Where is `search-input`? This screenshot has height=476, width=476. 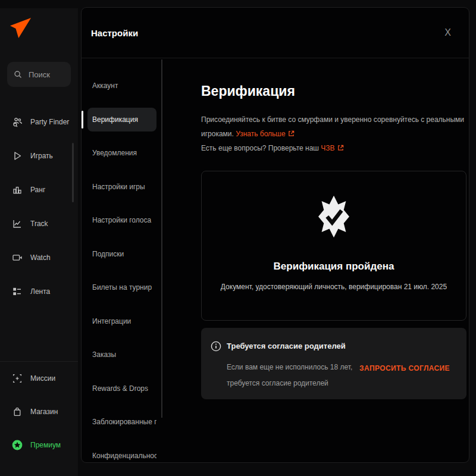 search-input is located at coordinates (46, 75).